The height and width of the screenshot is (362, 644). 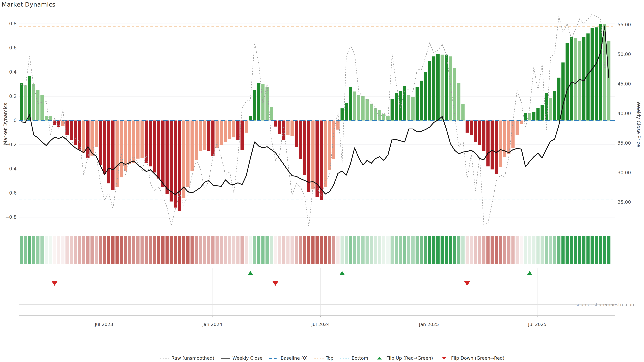 What do you see at coordinates (11, 169) in the screenshot?
I see `y-tick-label-left: −0.4` at bounding box center [11, 169].